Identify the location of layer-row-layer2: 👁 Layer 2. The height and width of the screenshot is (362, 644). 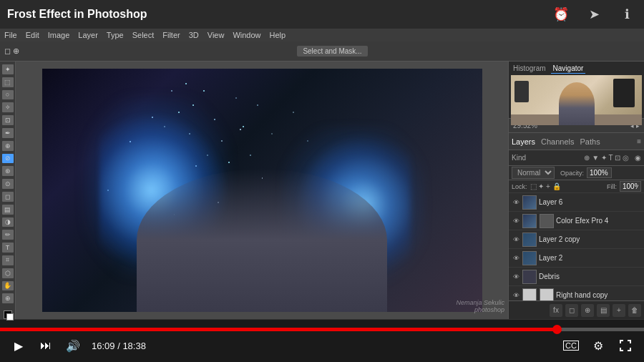
(577, 258).